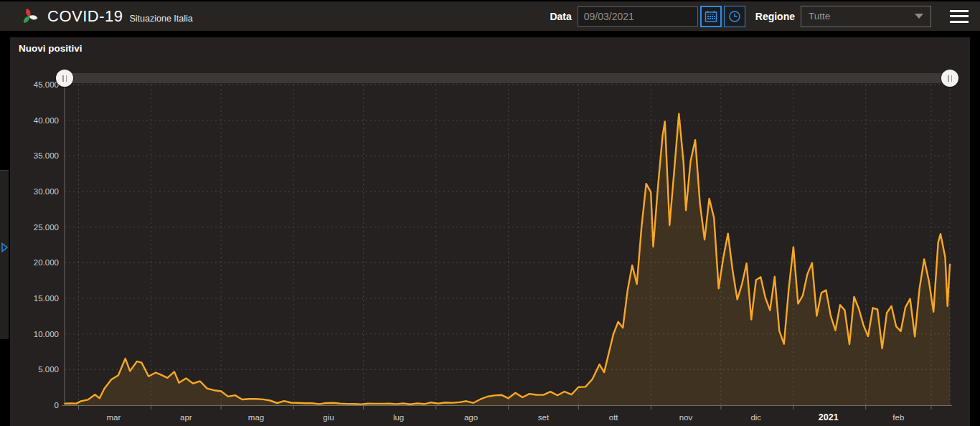 The height and width of the screenshot is (426, 980). I want to click on x-axis-month-label: lug, so click(399, 417).